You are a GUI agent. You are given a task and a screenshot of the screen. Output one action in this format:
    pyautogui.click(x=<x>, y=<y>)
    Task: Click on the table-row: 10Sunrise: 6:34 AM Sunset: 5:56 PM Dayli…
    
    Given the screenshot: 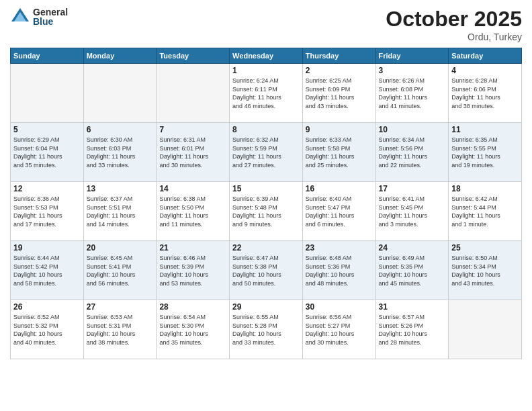 What is the action you would take?
    pyautogui.click(x=412, y=152)
    